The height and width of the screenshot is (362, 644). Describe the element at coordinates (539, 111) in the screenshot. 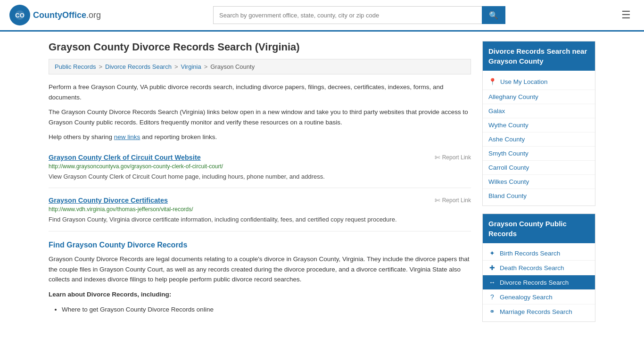

I see `sidebar-near-galax: Galax` at that location.